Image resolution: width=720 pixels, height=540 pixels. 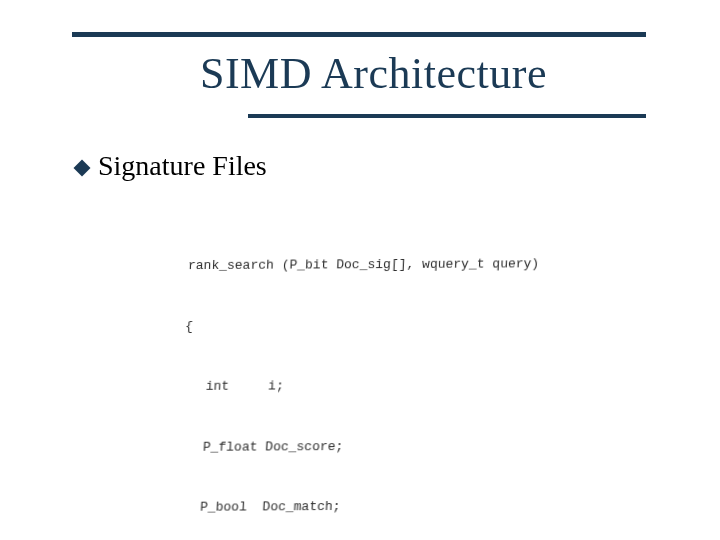 I want to click on body-area: Signature Files, so click(x=378, y=166).